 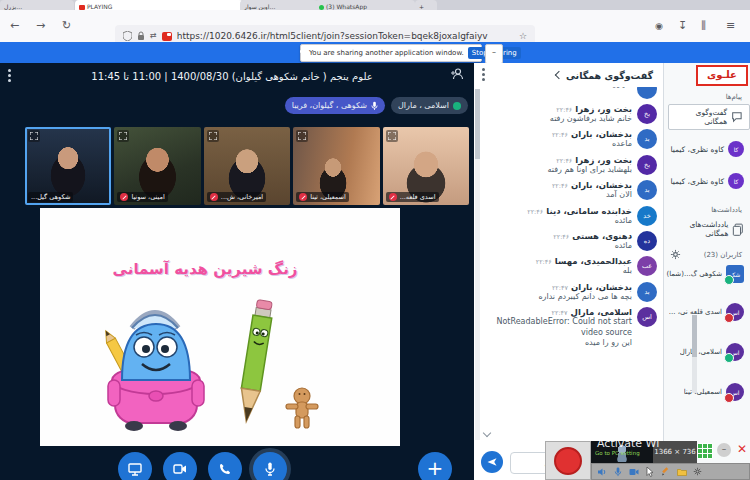 I want to click on chat-message: بد بدخشان، باران۲۲:۴۶ ماعده, so click(x=570, y=139).